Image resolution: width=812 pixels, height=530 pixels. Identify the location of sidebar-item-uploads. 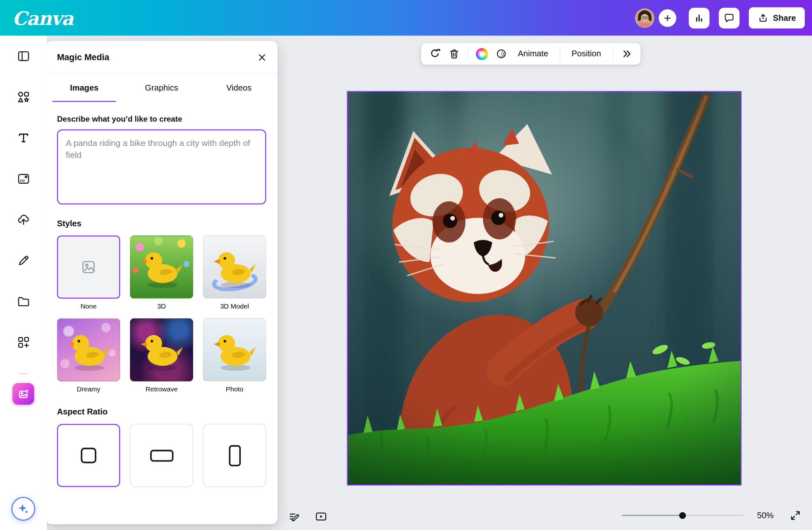
(23, 220).